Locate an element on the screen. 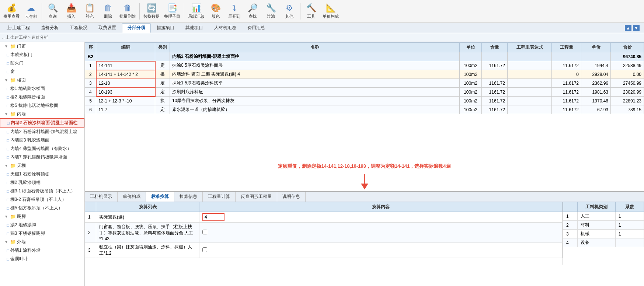  sidebar-item-neiqiang2-aqi: □ 内墙2 石粉涂料墙面-加气混凝土墙 is located at coordinates (42, 132).